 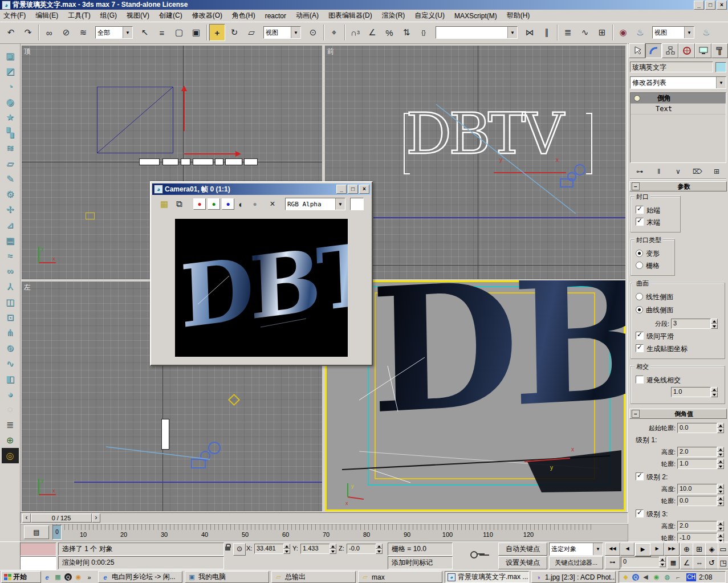 I want to click on green-channel-button: ●, so click(x=214, y=204).